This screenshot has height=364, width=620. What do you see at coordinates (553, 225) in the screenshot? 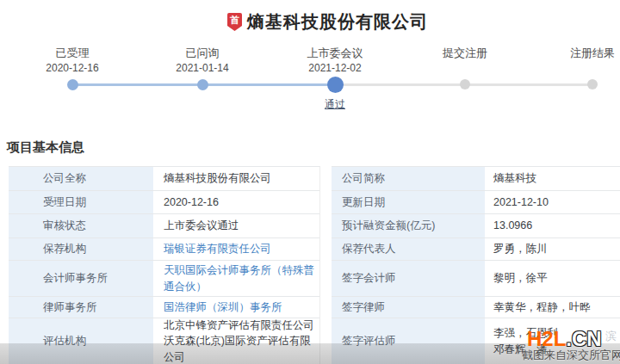
I see `field-value: 13.0966` at bounding box center [553, 225].